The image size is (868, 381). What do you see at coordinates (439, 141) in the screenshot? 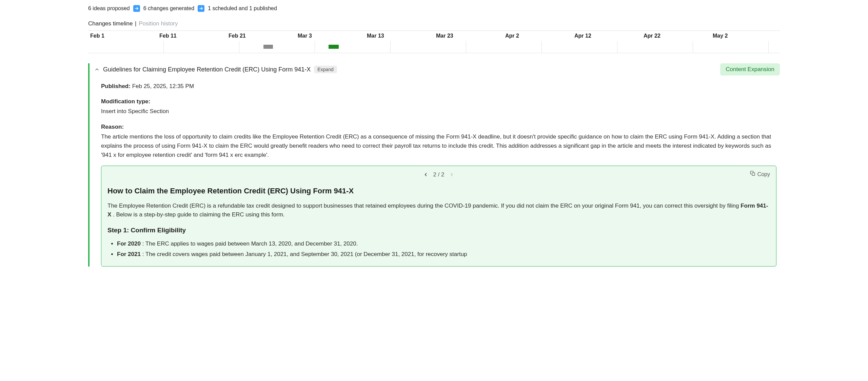
I see `reason-block: Reason: The article mentions the loss of…` at bounding box center [439, 141].